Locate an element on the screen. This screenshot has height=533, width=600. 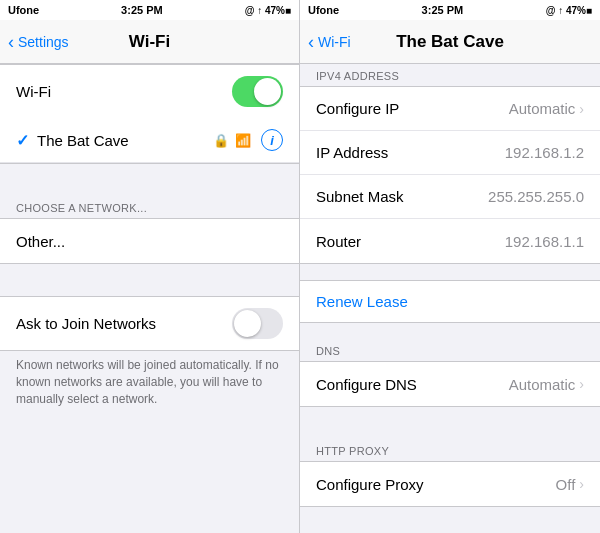
left-back-chevron-icon: ‹ is located at coordinates (11, 42).